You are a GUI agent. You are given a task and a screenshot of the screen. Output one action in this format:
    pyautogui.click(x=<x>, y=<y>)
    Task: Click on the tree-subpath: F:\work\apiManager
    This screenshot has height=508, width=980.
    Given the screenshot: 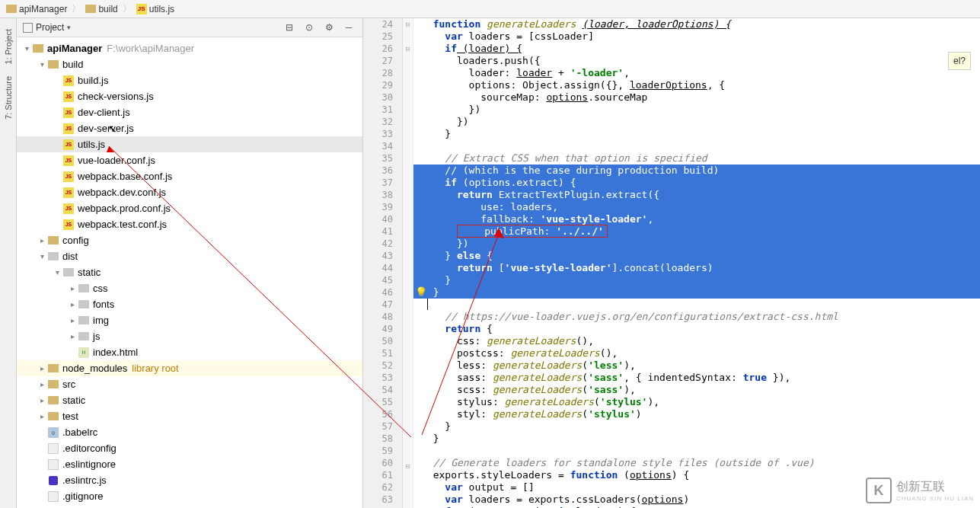 What is the action you would take?
    pyautogui.click(x=151, y=49)
    